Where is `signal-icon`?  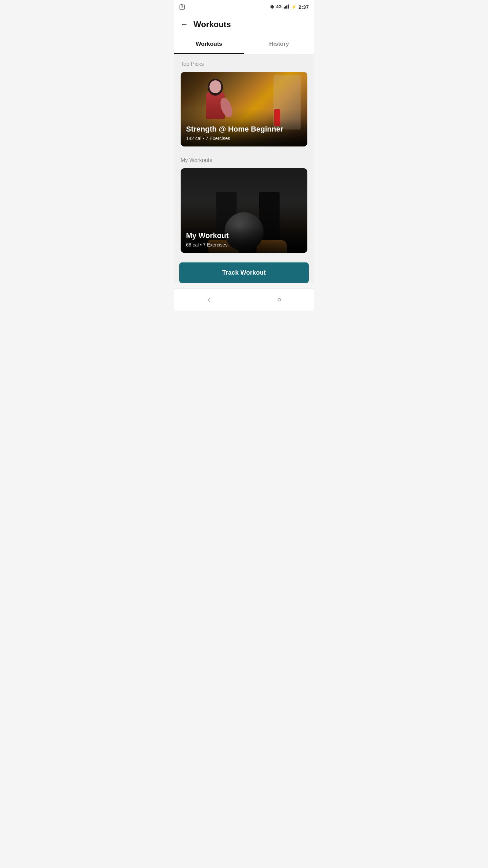
signal-icon is located at coordinates (286, 7).